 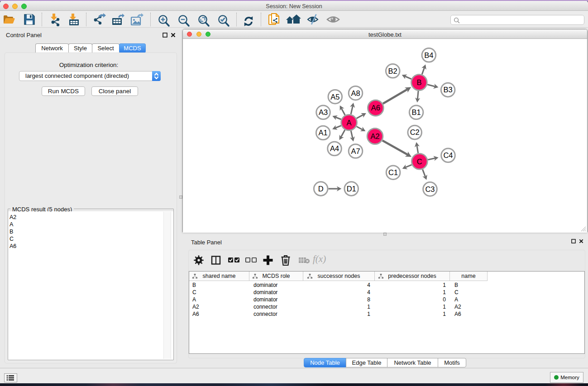 What do you see at coordinates (321, 189) in the screenshot?
I see `svg-text: D` at bounding box center [321, 189].